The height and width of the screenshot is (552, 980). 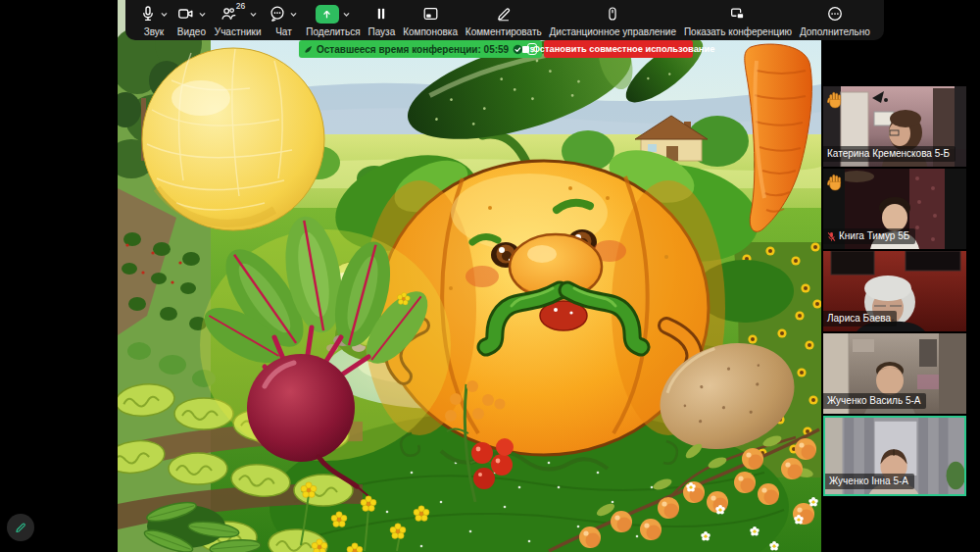 What do you see at coordinates (192, 21) in the screenshot?
I see `toolbar-button-video: Видео` at bounding box center [192, 21].